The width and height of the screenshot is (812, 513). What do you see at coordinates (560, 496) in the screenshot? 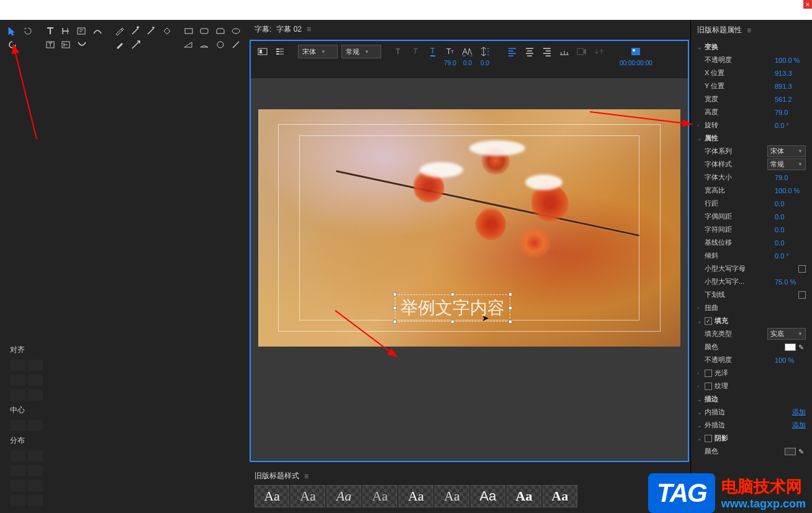
I see `style-swatch-9: Aa` at bounding box center [560, 496].